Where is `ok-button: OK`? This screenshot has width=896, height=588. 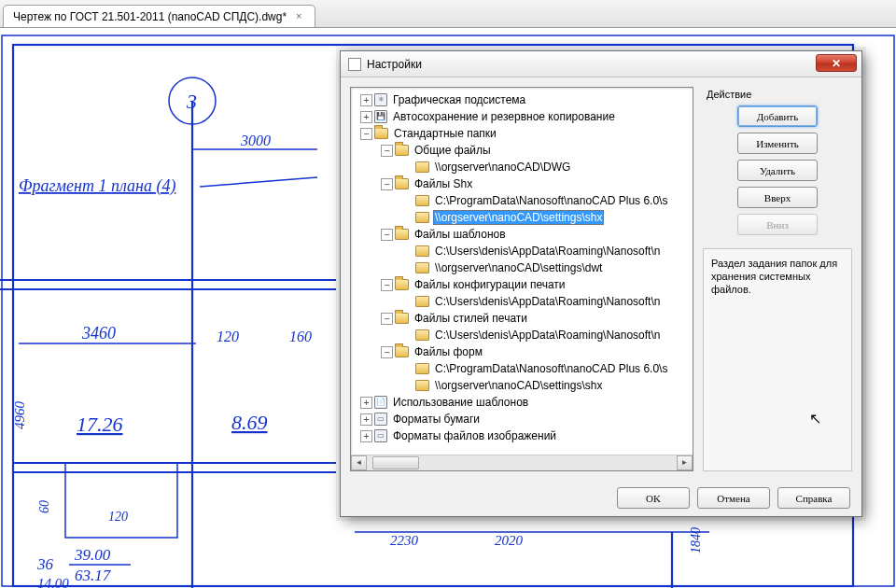
ok-button: OK is located at coordinates (653, 498).